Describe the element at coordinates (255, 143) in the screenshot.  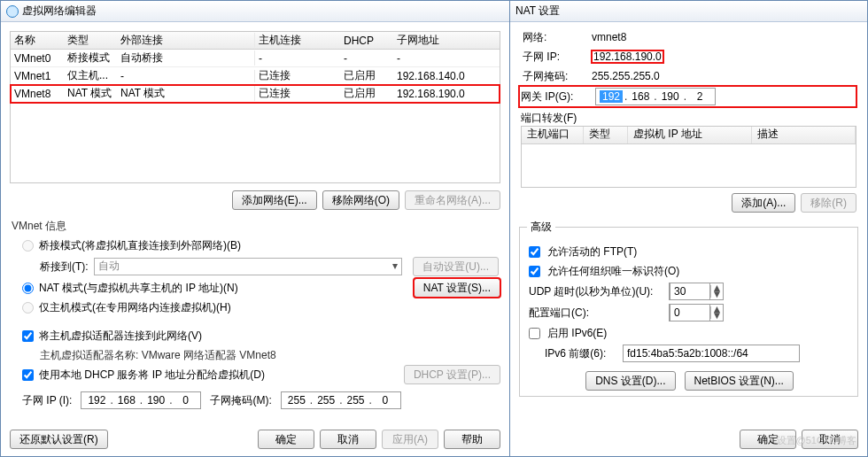
I see `table-empty-area` at that location.